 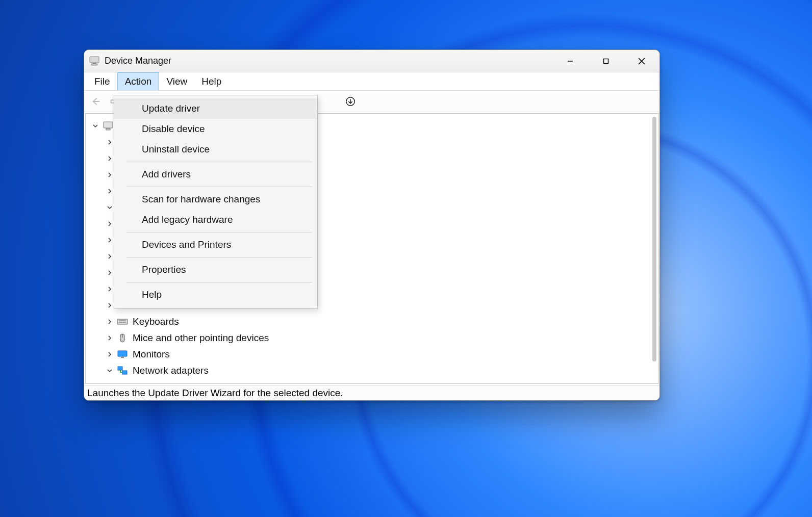 What do you see at coordinates (151, 354) in the screenshot?
I see `tree-item-label: Monitors` at bounding box center [151, 354].